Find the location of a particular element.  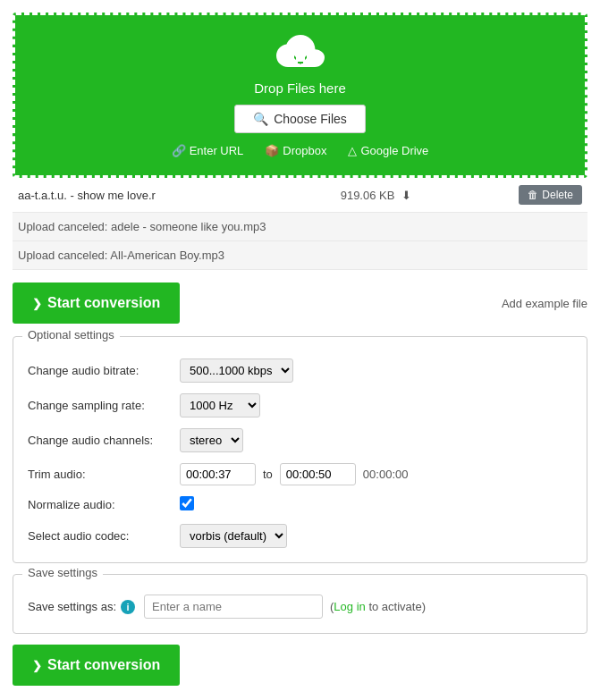

normalize-checkbox is located at coordinates (187, 503).